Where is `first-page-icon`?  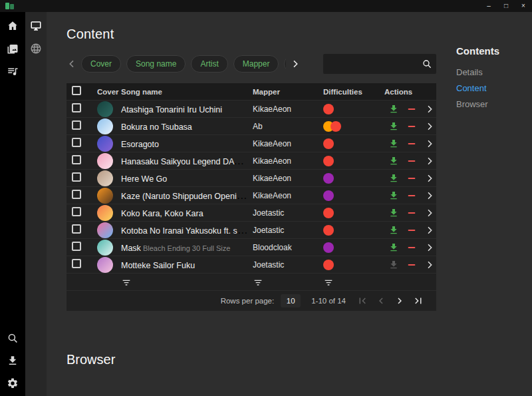 first-page-icon is located at coordinates (362, 301).